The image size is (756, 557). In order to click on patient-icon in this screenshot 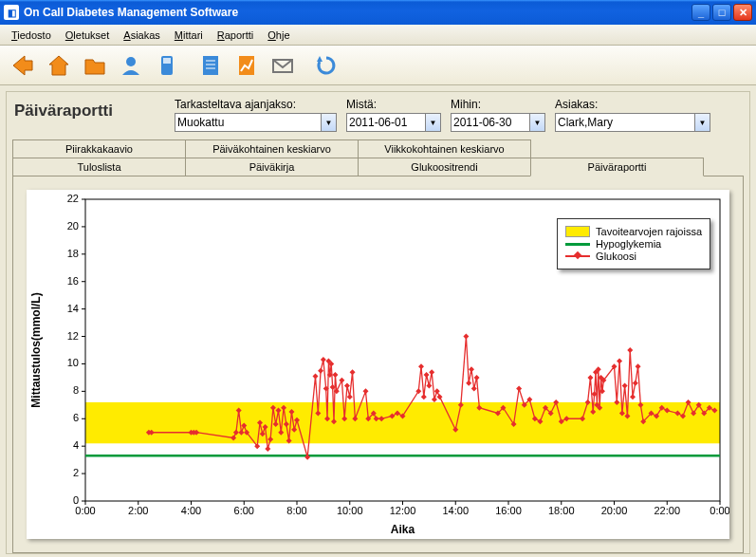, I will do `click(131, 65)`.